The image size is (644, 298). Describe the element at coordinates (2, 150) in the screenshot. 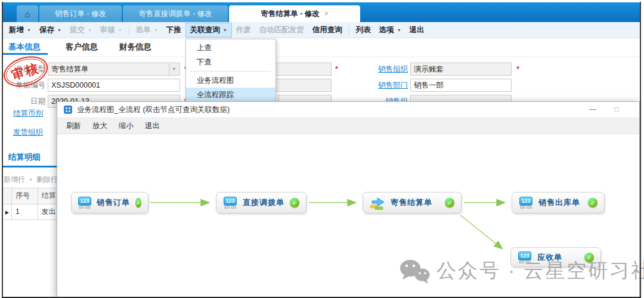

I see `window-border-left` at that location.